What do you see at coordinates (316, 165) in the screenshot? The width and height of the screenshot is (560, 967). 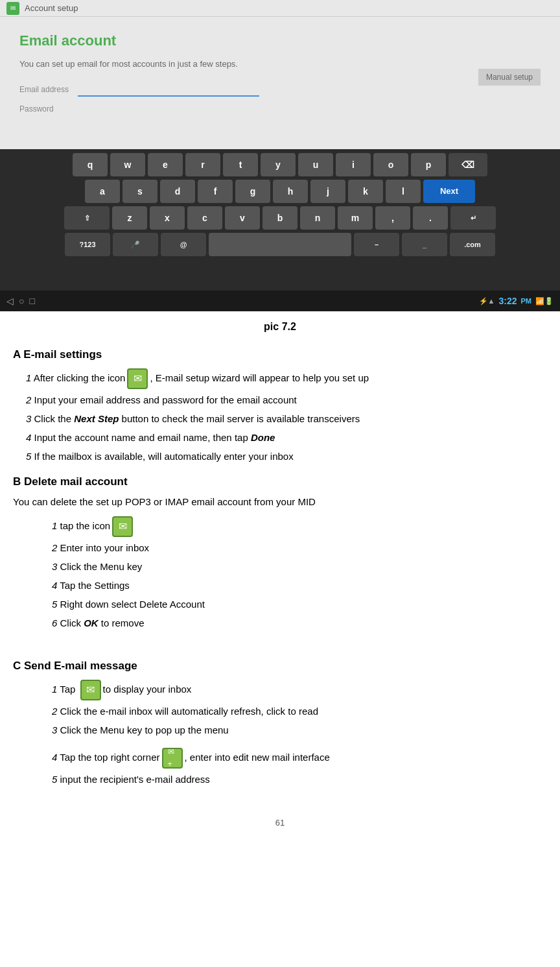 I see `key-u: u` at bounding box center [316, 165].